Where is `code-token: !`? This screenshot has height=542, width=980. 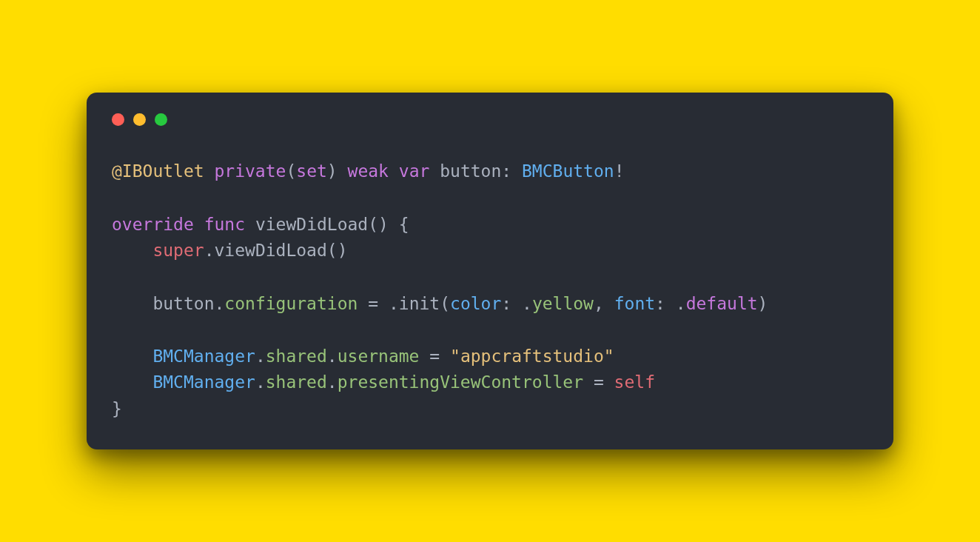 code-token: ! is located at coordinates (620, 171).